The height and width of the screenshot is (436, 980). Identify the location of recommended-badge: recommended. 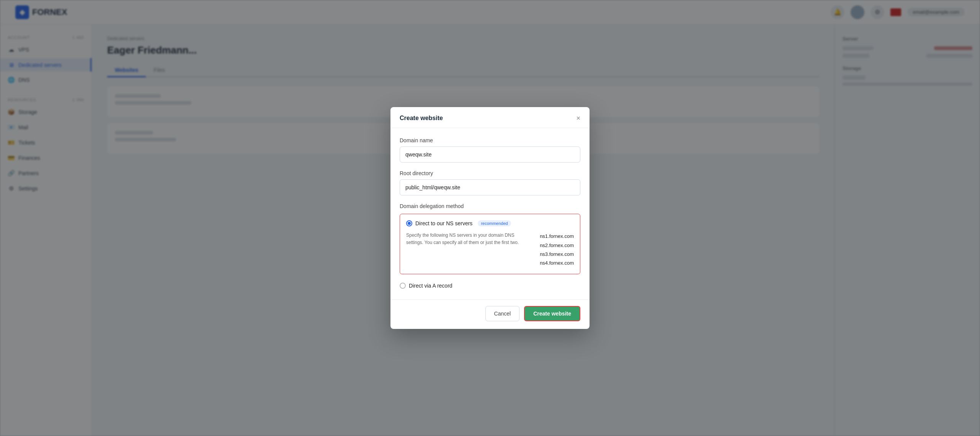
(494, 223).